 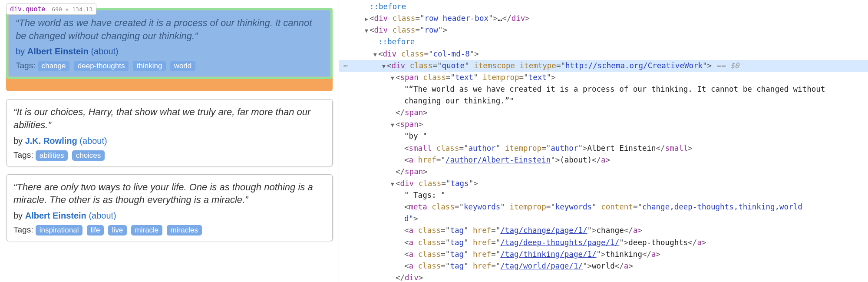 I want to click on tooltip-selector: div.quote, so click(x=28, y=9).